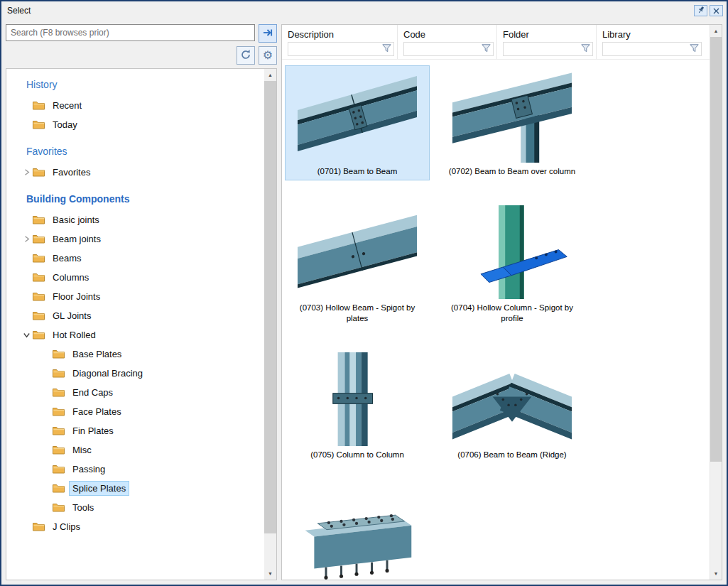 Image resolution: width=728 pixels, height=586 pixels. Describe the element at coordinates (511, 455) in the screenshot. I see `component-caption: (0706) Beam to Beam (Ridge)` at that location.